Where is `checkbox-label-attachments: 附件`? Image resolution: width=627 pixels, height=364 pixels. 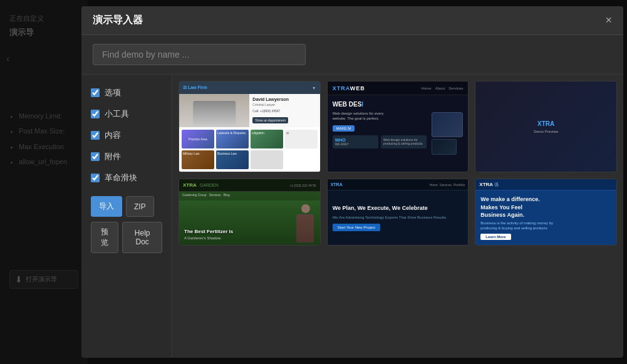
checkbox-label-attachments: 附件 is located at coordinates (113, 157).